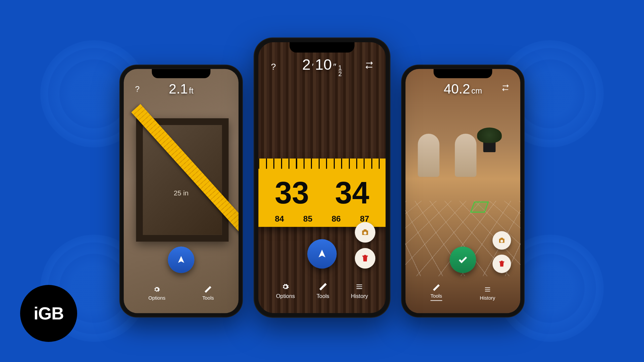 Image resolution: width=644 pixels, height=362 pixels. What do you see at coordinates (181, 89) in the screenshot?
I see `app-topbar: ? 2.1 ft` at bounding box center [181, 89].